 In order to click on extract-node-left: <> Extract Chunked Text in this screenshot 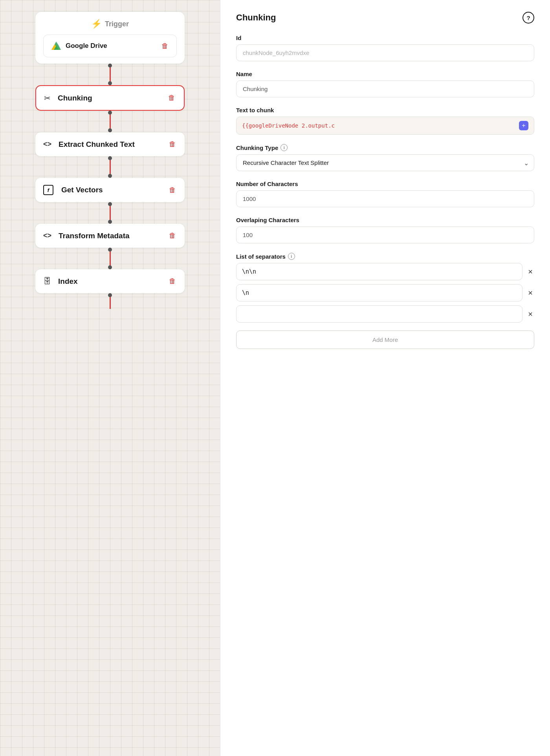, I will do `click(89, 144)`.